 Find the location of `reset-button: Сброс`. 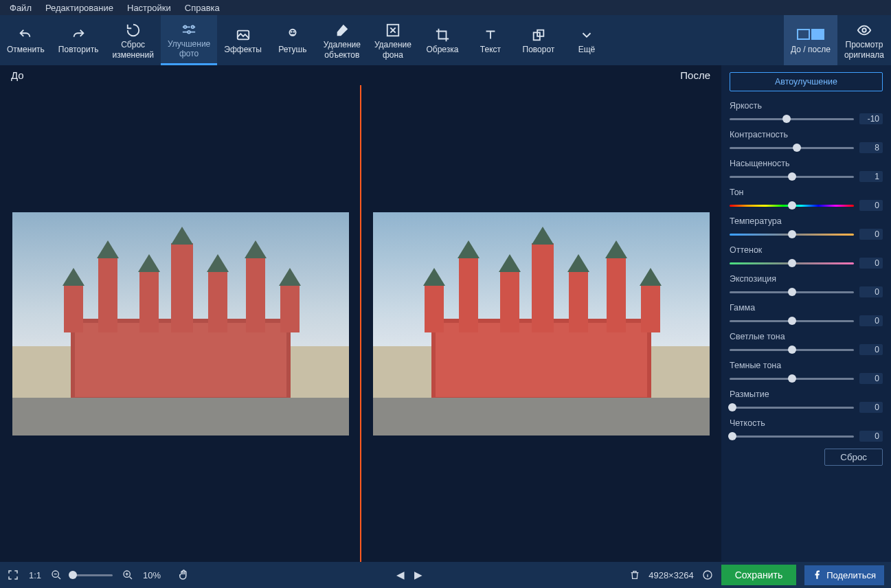

reset-button: Сброс is located at coordinates (853, 457).